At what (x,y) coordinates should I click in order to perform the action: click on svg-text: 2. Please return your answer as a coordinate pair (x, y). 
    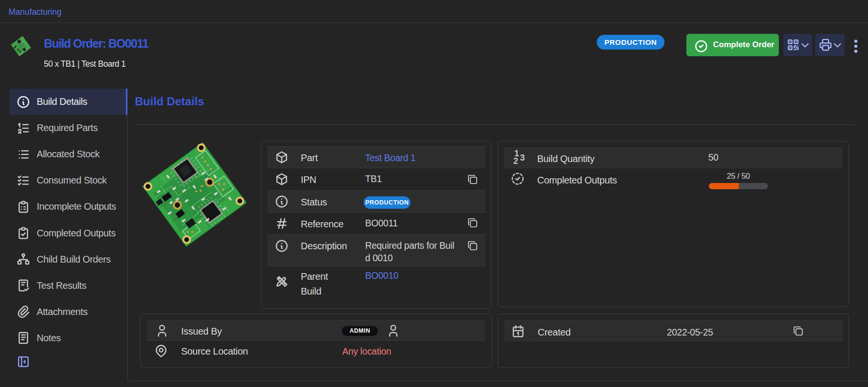
    Looking at the image, I should click on (516, 160).